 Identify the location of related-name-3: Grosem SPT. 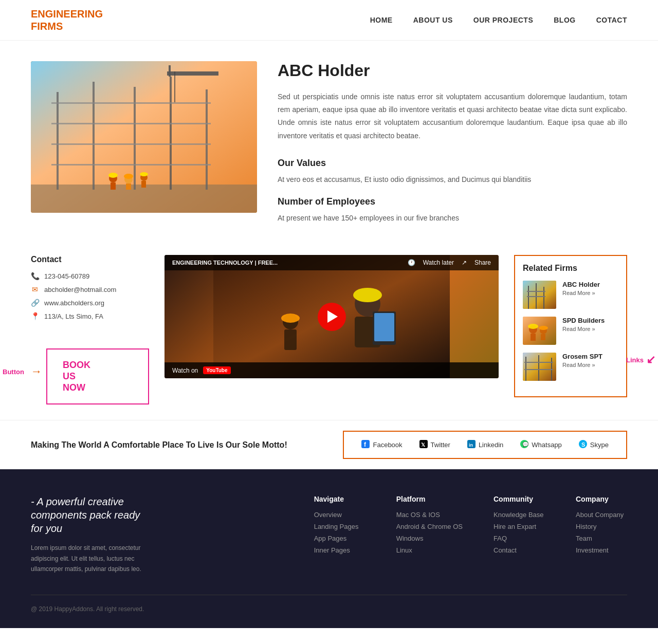
(590, 357).